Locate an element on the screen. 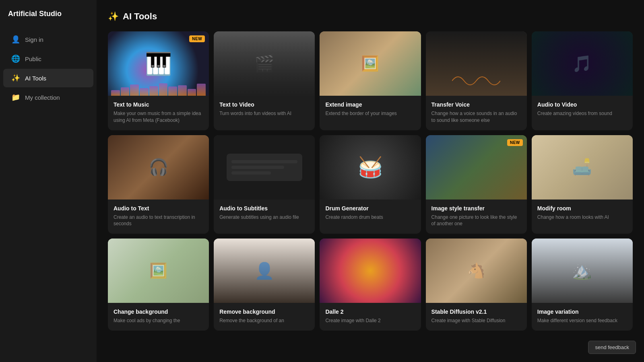 Image resolution: width=644 pixels, height=362 pixels. tool-card-info-stable-diffusion: Stable Diffusion v2.1 Create image with … is located at coordinates (477, 317).